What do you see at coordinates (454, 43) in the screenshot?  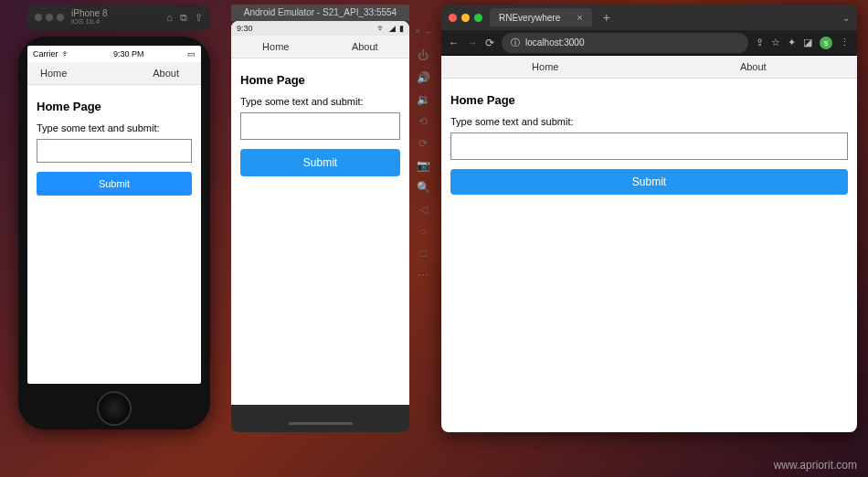 I see `back-button: ←` at bounding box center [454, 43].